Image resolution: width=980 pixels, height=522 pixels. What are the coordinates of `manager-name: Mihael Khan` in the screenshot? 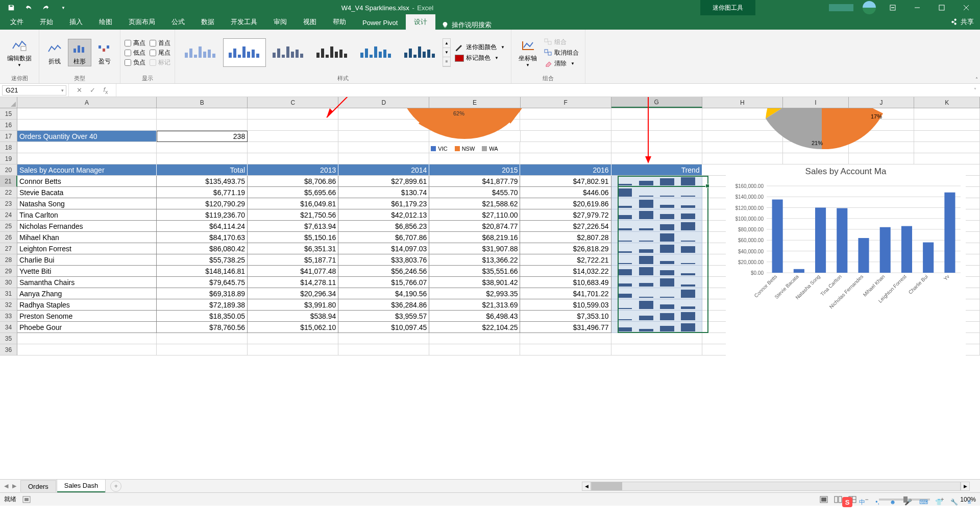 It's located at (87, 238).